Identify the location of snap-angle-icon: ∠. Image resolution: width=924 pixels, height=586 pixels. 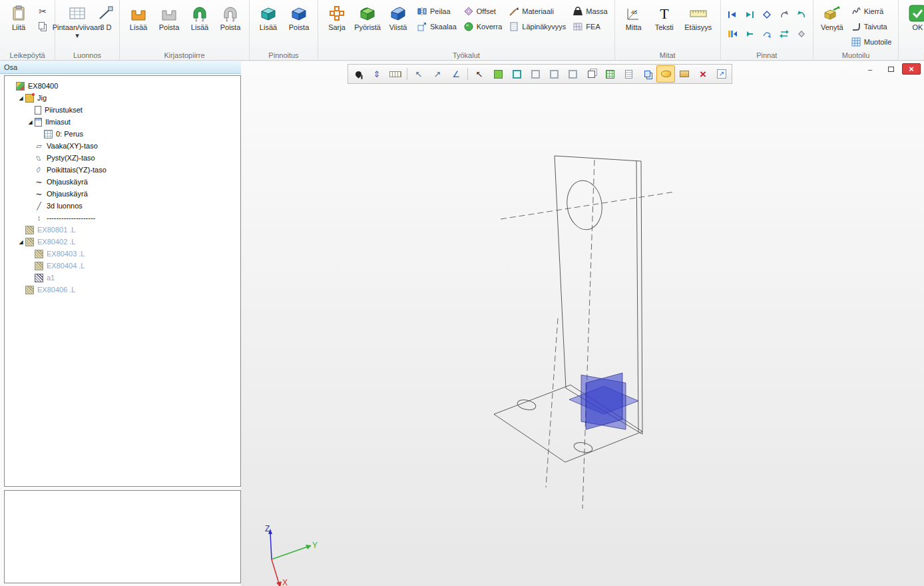
(456, 74).